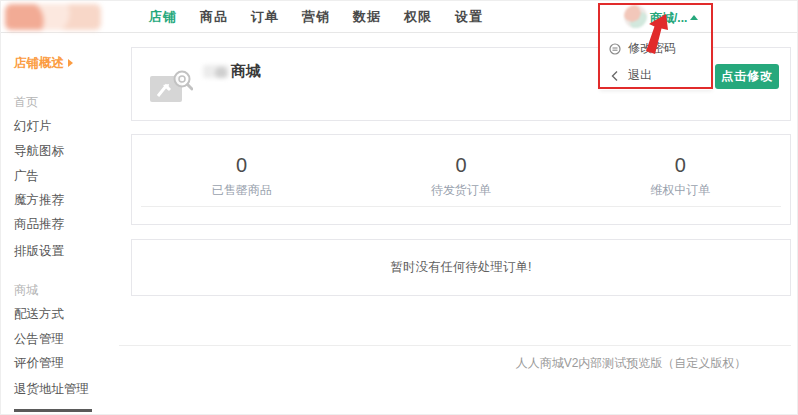 This screenshot has width=798, height=415. Describe the element at coordinates (630, 76) in the screenshot. I see `menu-item-logout: 退出` at that location.